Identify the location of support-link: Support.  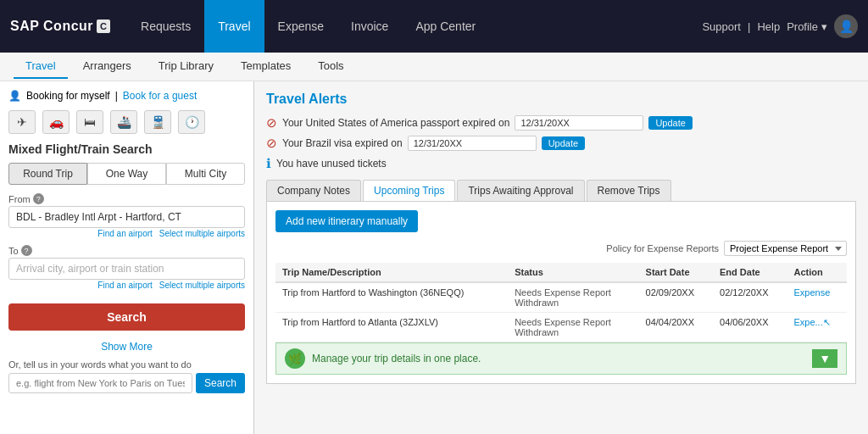
(721, 27).